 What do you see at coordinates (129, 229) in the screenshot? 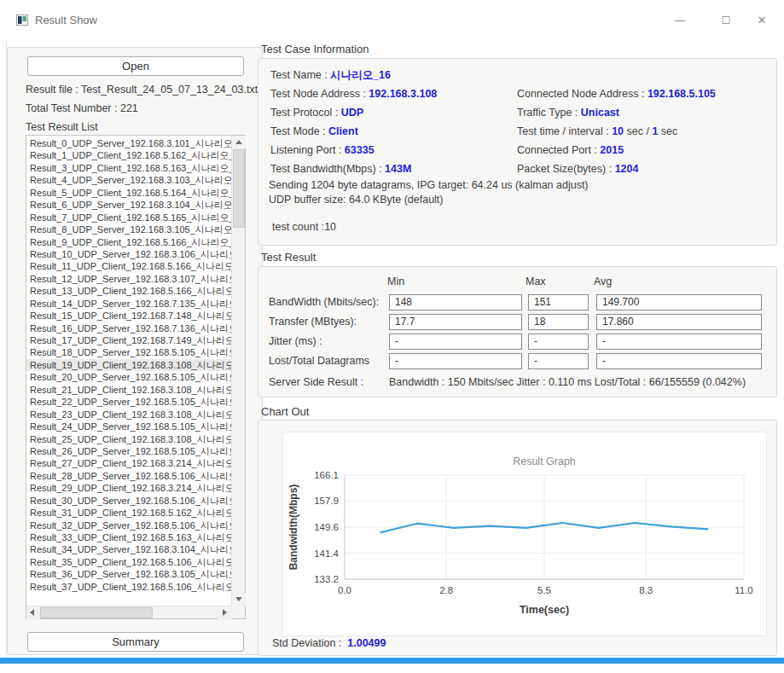
I see `list-item: Result_8_UDP_Server_192.168.3.105_시나리오_` at bounding box center [129, 229].